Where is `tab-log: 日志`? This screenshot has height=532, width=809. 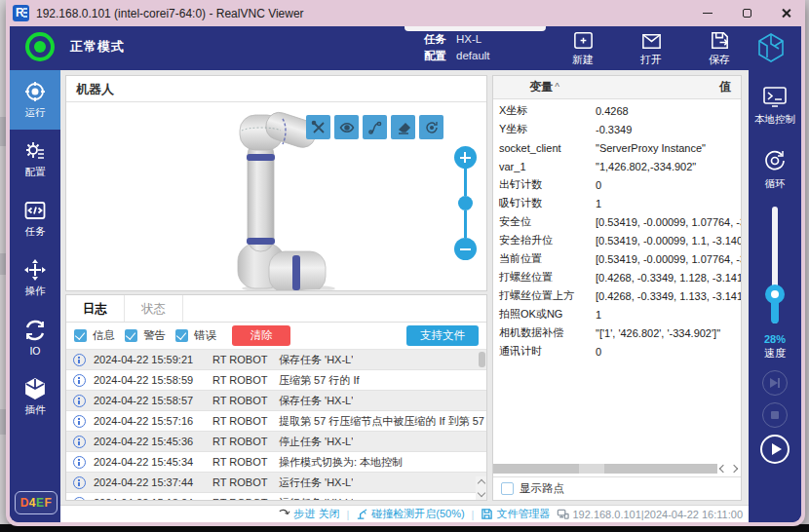
tab-log: 日志 is located at coordinates (96, 308).